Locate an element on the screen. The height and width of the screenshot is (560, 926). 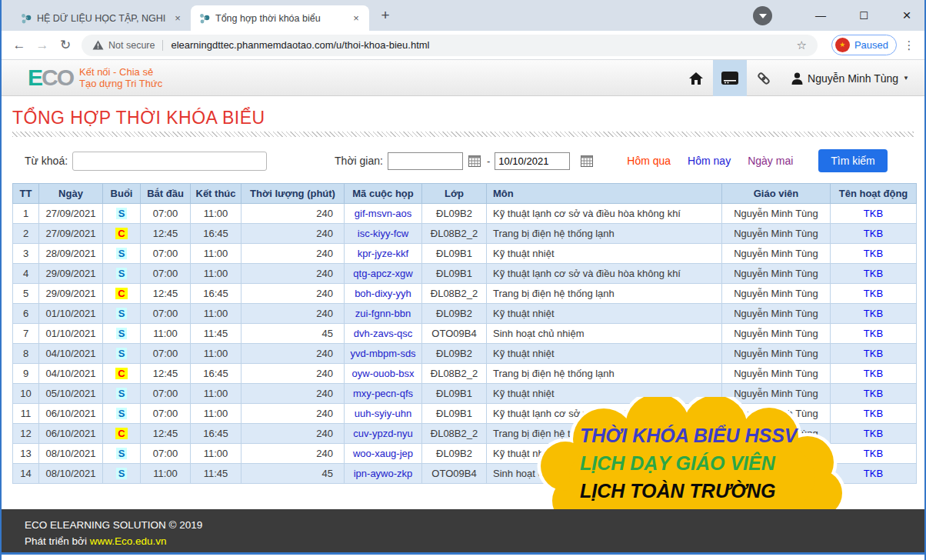
table-cell: S is located at coordinates (122, 354).